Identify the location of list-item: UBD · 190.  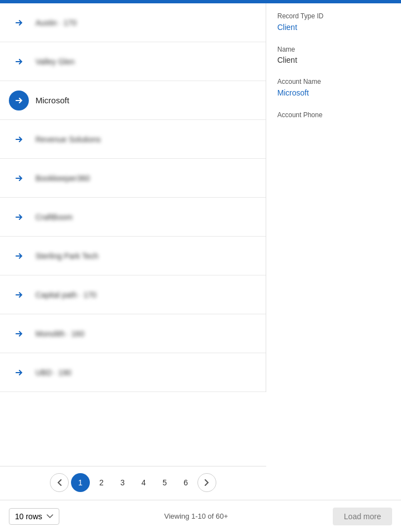
(133, 373).